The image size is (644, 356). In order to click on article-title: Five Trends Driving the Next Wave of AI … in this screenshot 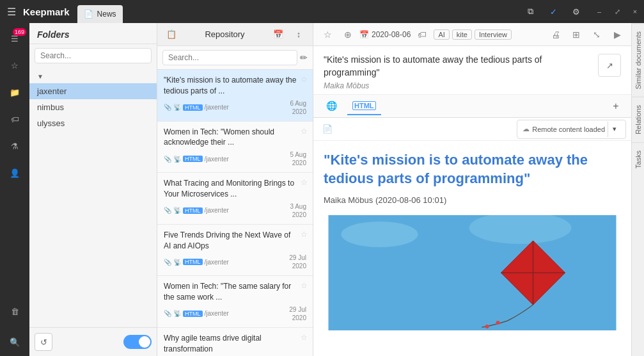, I will do `click(235, 241)`.